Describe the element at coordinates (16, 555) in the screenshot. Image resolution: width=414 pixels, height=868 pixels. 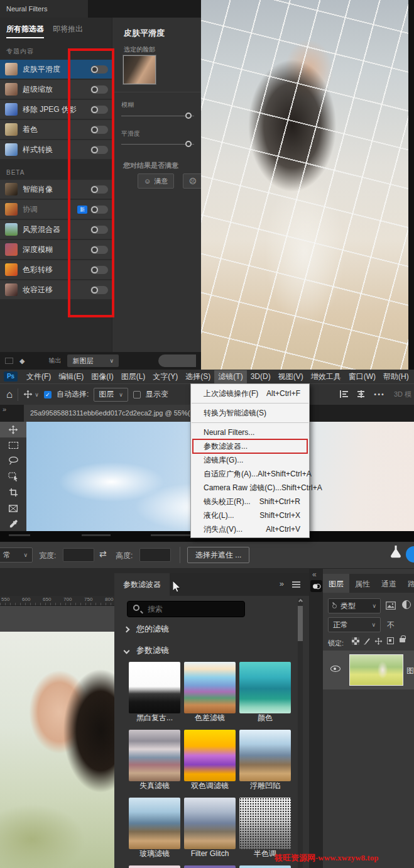
I see `style-dropdown: 常 ∨` at that location.